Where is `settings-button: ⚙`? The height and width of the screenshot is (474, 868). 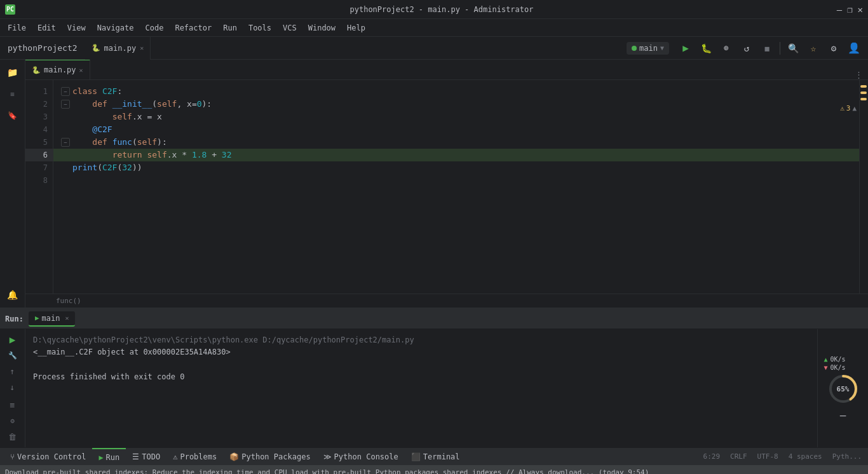 settings-button: ⚙ is located at coordinates (834, 48).